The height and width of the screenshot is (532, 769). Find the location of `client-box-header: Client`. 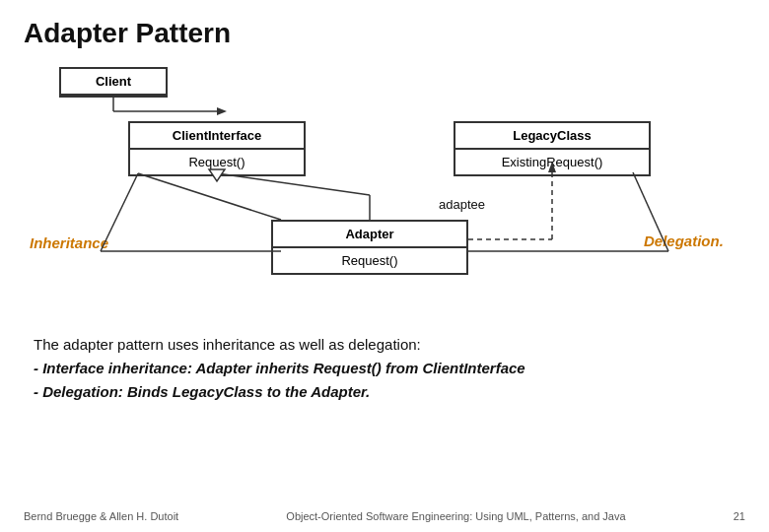

client-box-header: Client is located at coordinates (113, 83).